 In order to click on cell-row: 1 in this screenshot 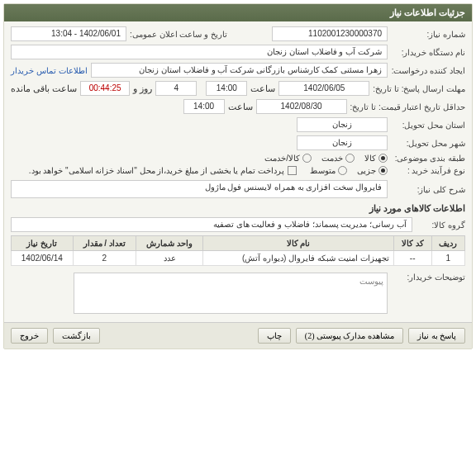, I will do `click(448, 258)`.